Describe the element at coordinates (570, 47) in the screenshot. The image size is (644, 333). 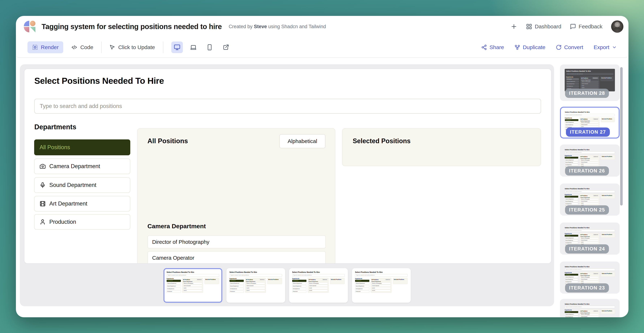
I see `convert-button: Convert` at that location.